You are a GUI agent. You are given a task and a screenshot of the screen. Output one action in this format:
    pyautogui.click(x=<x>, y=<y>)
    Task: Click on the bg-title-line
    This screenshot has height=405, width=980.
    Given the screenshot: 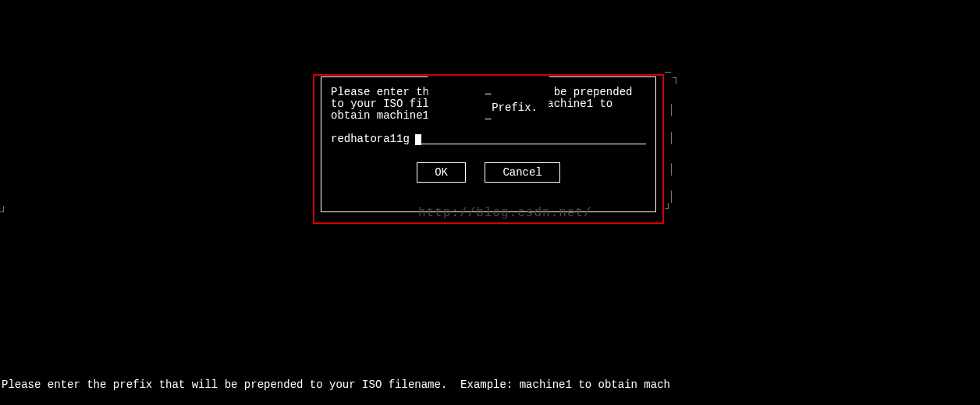 What is the action you would take?
    pyautogui.click(x=668, y=72)
    